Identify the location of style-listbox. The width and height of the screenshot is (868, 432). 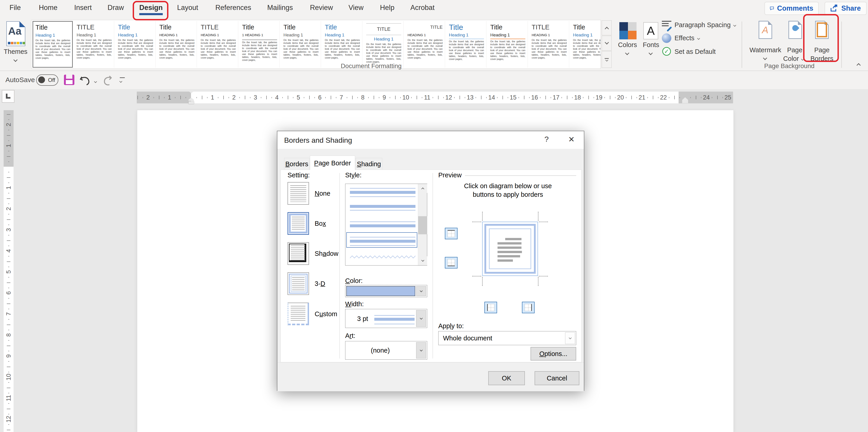
(386, 225).